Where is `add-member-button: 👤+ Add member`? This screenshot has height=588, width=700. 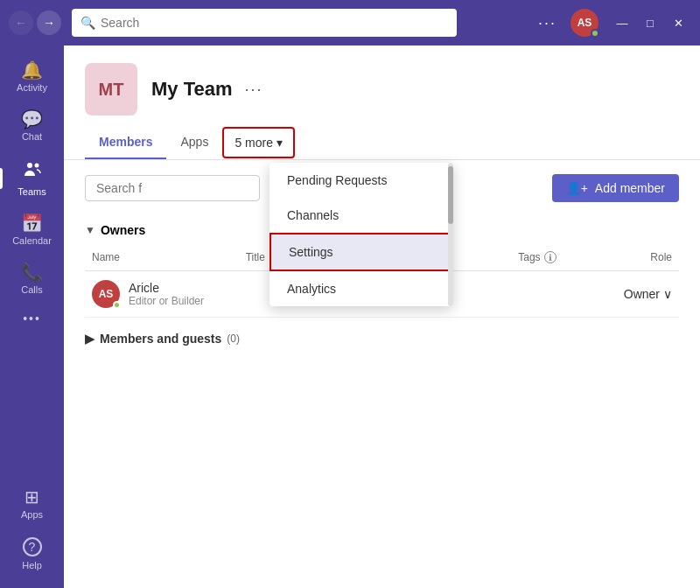
add-member-button: 👤+ Add member is located at coordinates (616, 188).